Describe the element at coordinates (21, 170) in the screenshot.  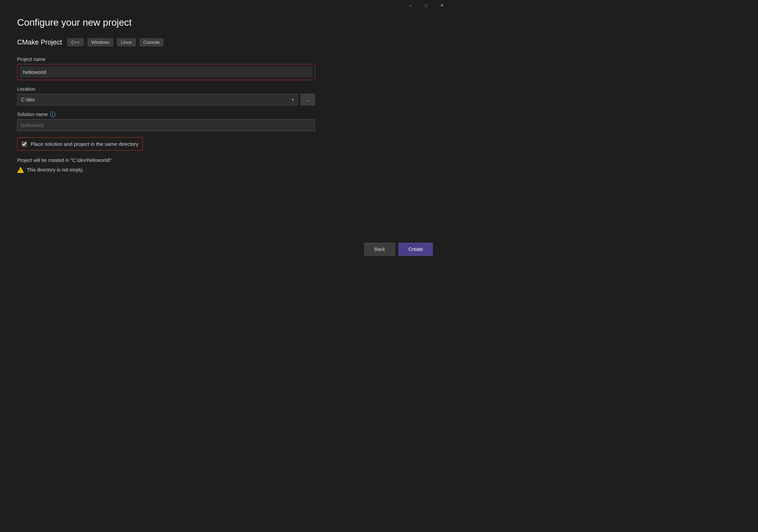
I see `warning-icon` at that location.